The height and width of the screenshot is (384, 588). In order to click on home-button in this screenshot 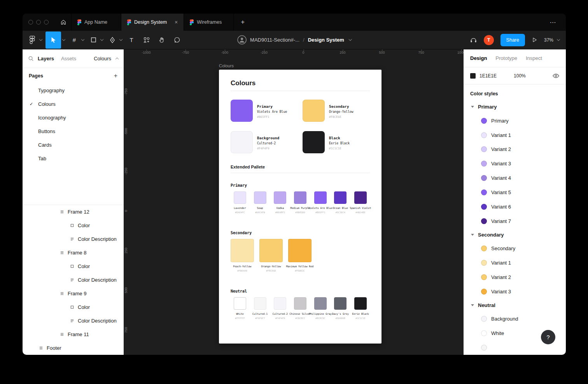, I will do `click(63, 22)`.